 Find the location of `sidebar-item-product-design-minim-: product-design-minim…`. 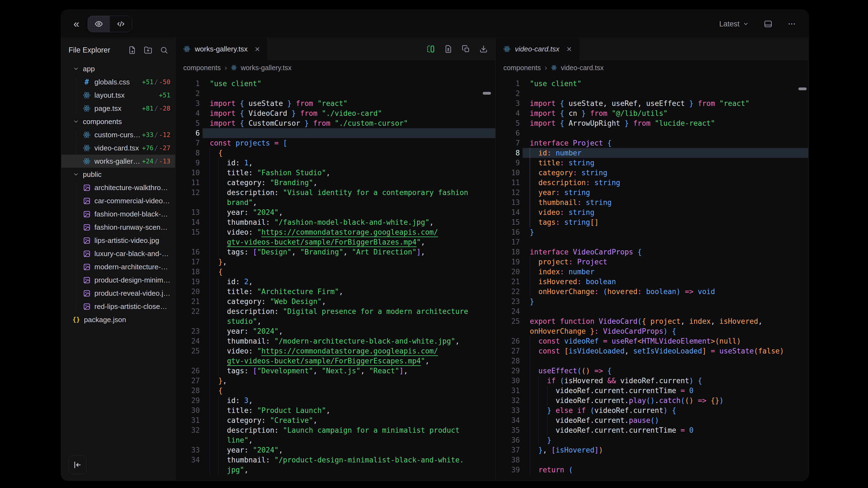

sidebar-item-product-design-minim-: product-design-minim… is located at coordinates (118, 280).